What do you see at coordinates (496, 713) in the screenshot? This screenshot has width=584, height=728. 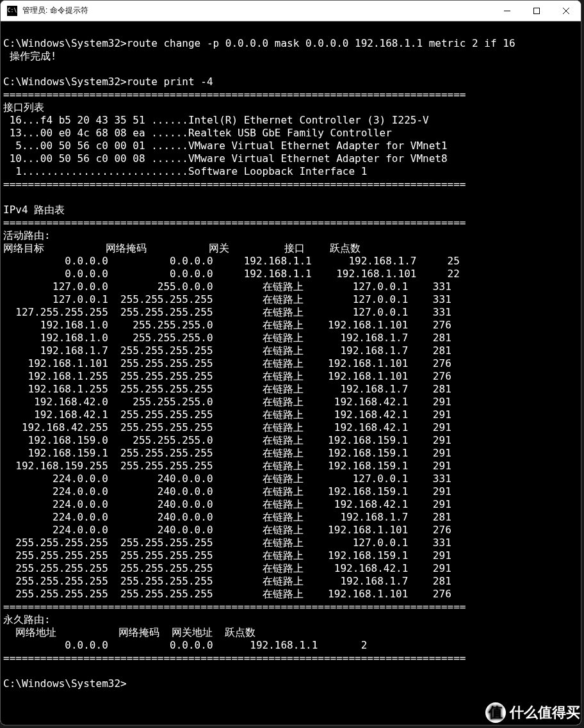 I see `watermark-badge-icon: 值` at bounding box center [496, 713].